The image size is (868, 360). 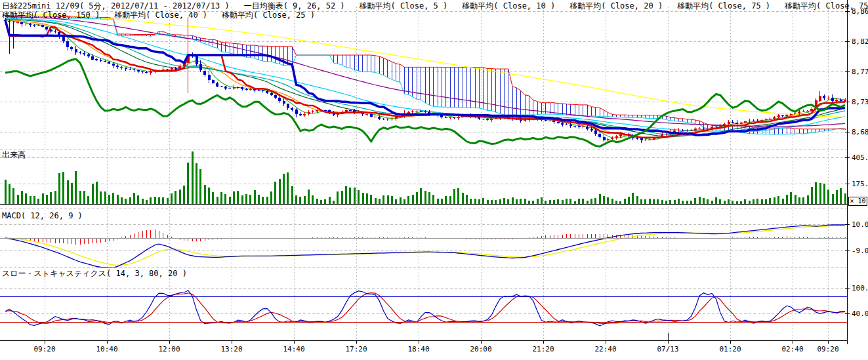 What do you see at coordinates (294, 349) in the screenshot?
I see `time-axis-label: 14:40` at bounding box center [294, 349].